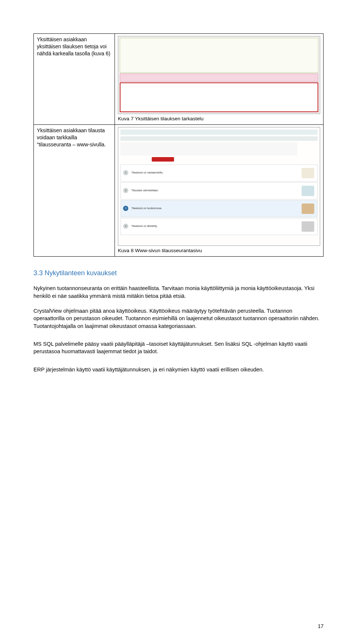 The height and width of the screenshot is (644, 357). What do you see at coordinates (178, 370) in the screenshot?
I see `paragraph-4: ERP järjestelmän käyttö vaatii käyttäjät…` at bounding box center [178, 370].